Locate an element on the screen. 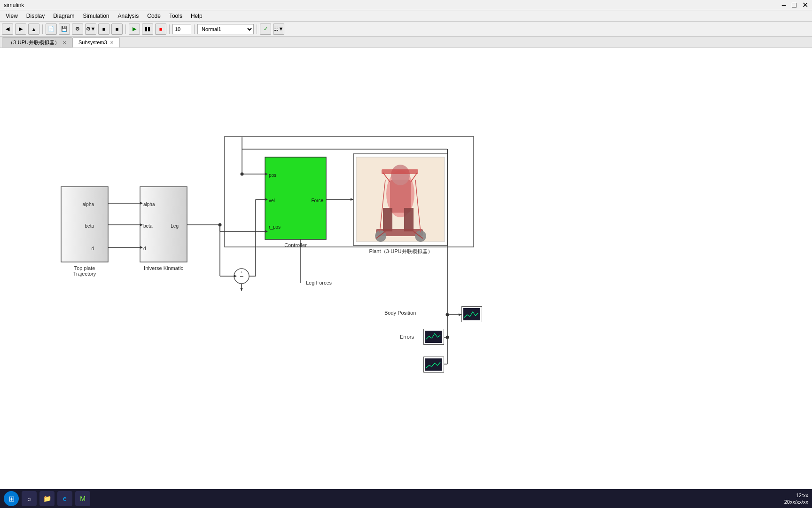 This screenshot has height=508, width=812. menu-view: View is located at coordinates (12, 16).